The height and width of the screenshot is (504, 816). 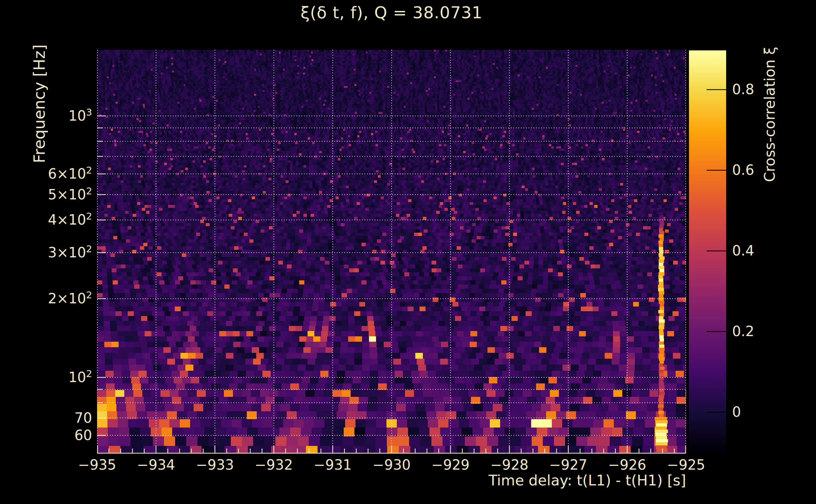 What do you see at coordinates (46, 174) in the screenshot?
I see `y-tick-label: 6×102` at bounding box center [46, 174].